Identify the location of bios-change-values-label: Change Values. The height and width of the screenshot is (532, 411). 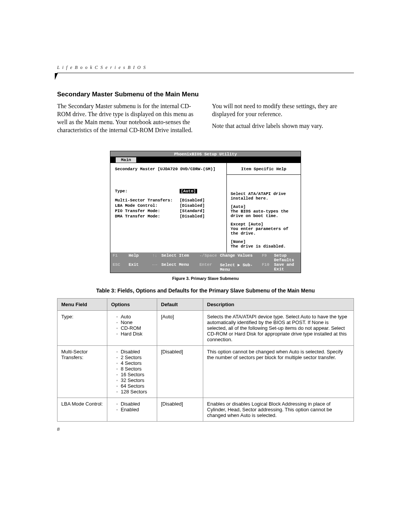
(241, 258).